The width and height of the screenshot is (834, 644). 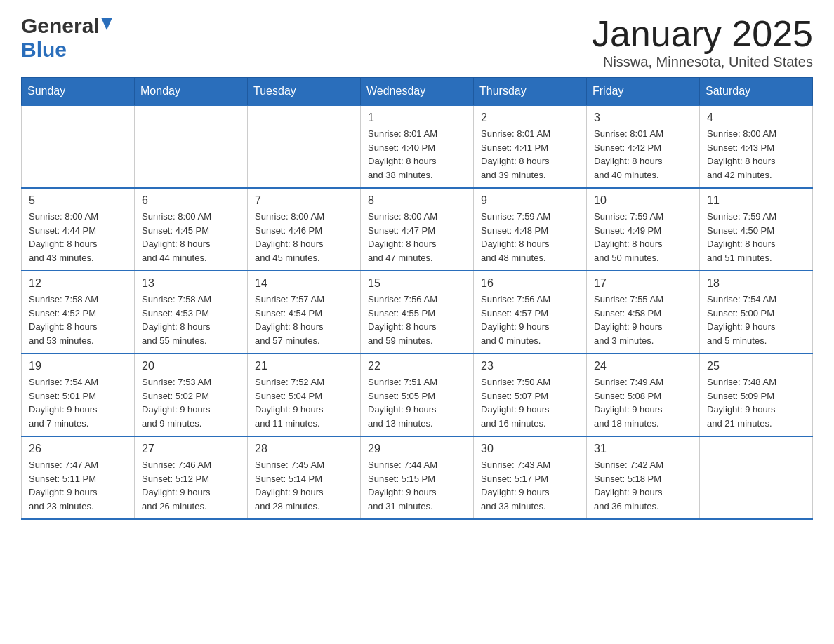 I want to click on day-number: 7, so click(x=304, y=201).